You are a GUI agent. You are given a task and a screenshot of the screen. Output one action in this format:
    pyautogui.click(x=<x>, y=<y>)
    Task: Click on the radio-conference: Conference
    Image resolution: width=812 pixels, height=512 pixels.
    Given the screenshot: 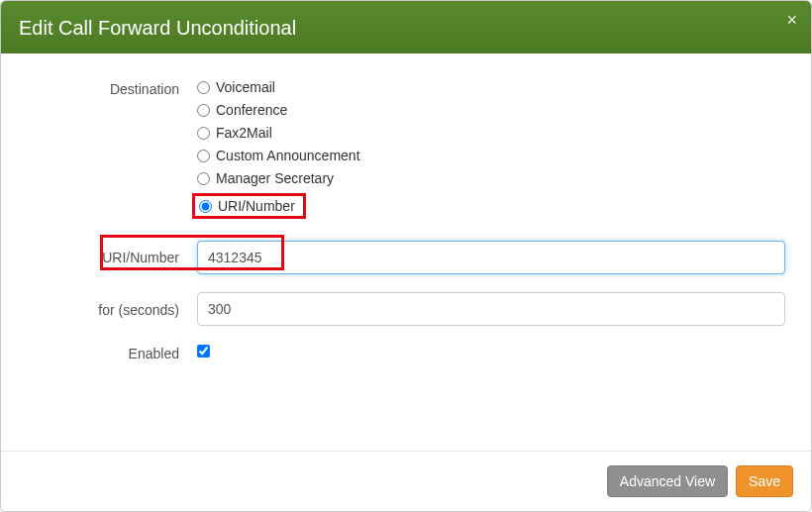 What is the action you would take?
    pyautogui.click(x=491, y=110)
    